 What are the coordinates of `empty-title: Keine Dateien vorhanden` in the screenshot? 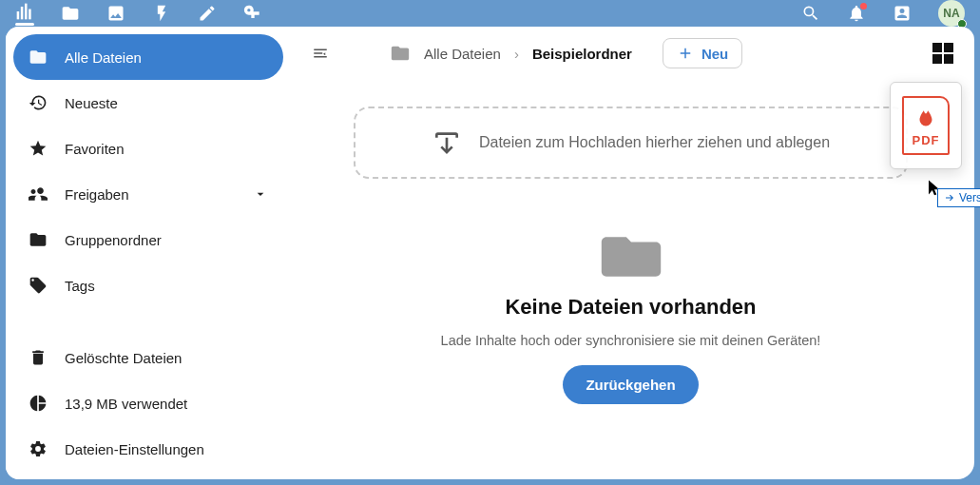 It's located at (630, 307).